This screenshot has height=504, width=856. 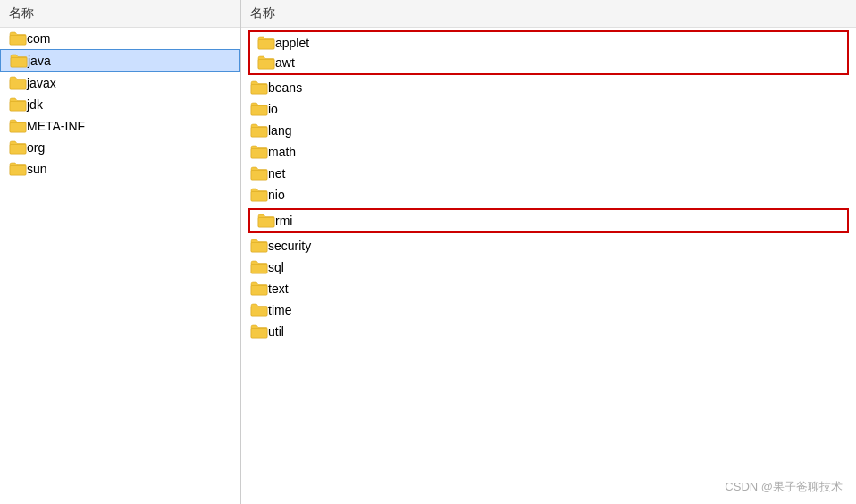 I want to click on left-folder-jdk-label: jdk, so click(x=35, y=105).